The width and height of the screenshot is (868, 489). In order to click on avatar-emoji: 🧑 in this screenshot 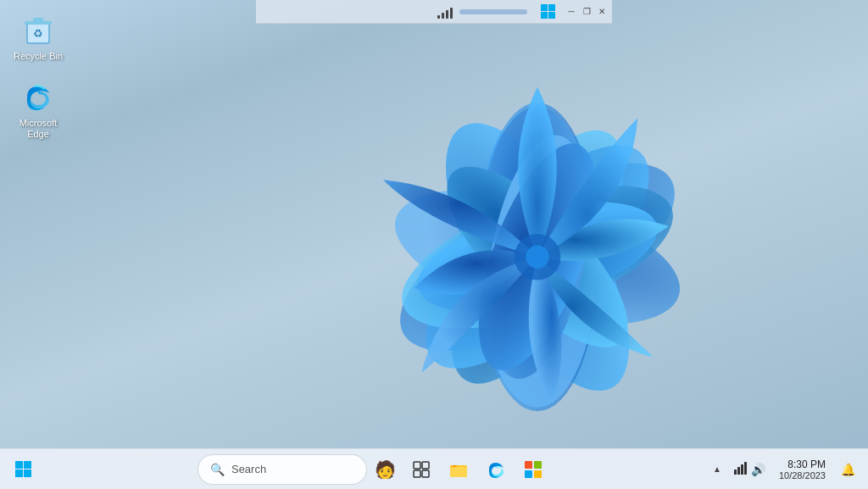, I will do `click(385, 470)`.